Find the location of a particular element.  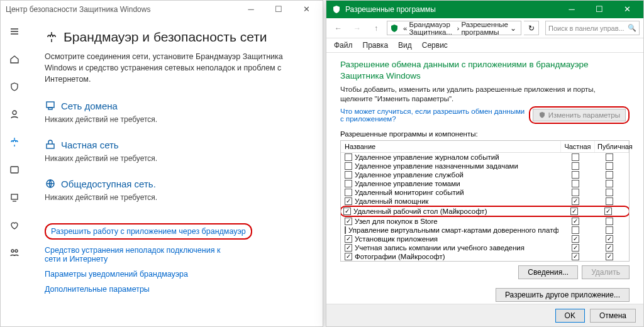

table-row: ✓Учетная запись компании или учебного за… is located at coordinates (485, 248).